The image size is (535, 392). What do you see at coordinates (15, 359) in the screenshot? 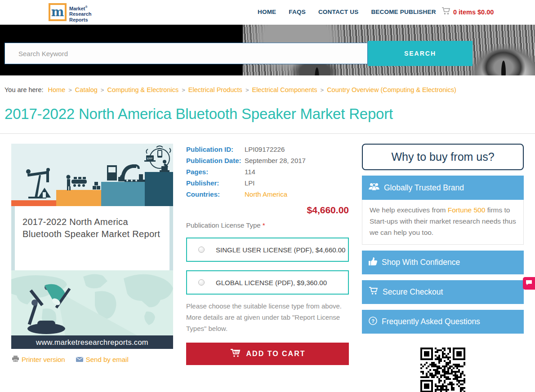
I see `printer-icon` at bounding box center [15, 359].